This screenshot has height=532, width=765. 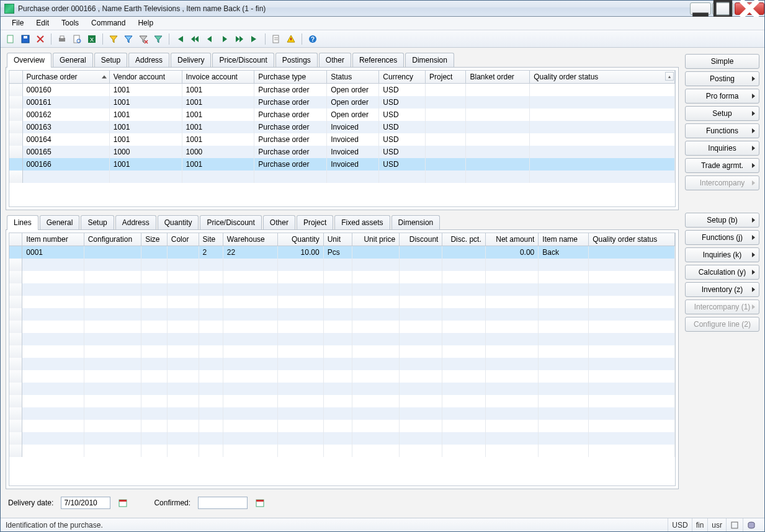 What do you see at coordinates (110, 60) in the screenshot?
I see `header-tab-setup: Setup` at bounding box center [110, 60].